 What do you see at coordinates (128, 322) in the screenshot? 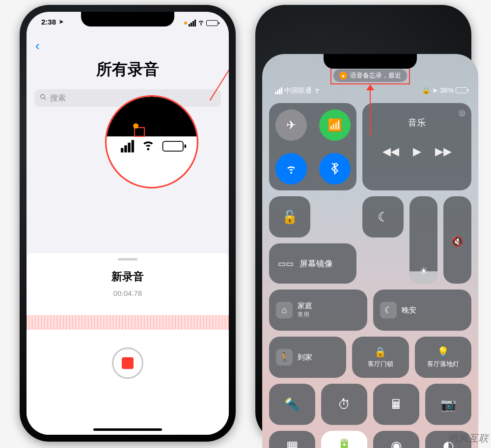
I see `waveform` at bounding box center [128, 322].